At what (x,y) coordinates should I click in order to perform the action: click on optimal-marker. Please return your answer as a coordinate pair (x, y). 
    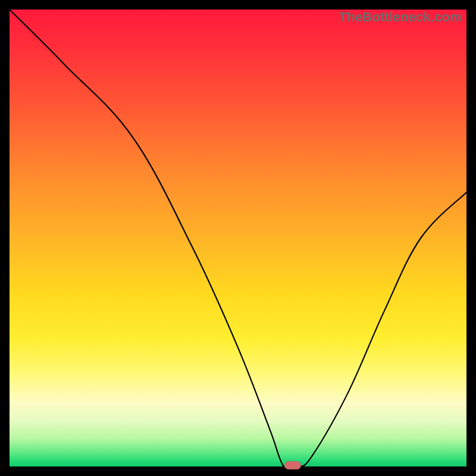
    Looking at the image, I should click on (293, 465).